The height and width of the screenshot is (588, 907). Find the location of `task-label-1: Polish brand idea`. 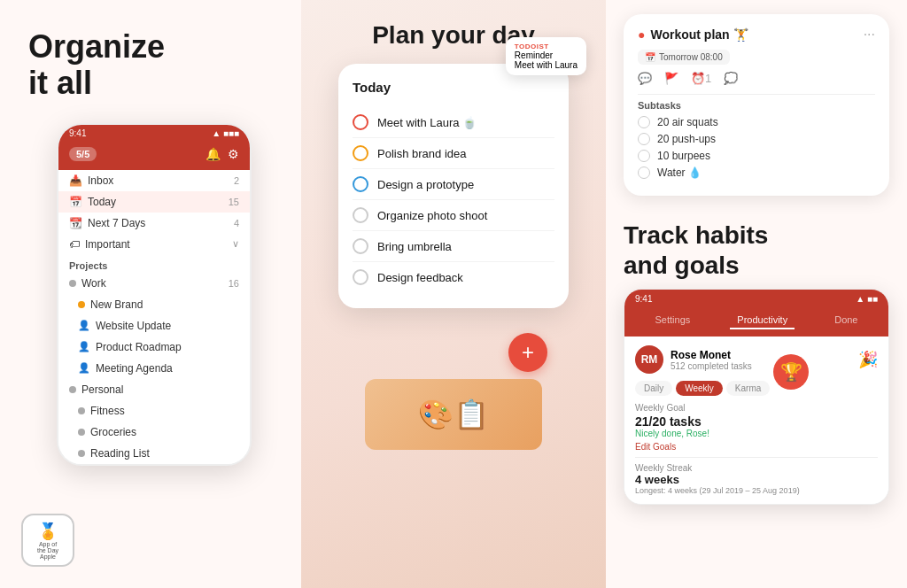

task-label-1: Polish brand idea is located at coordinates (422, 154).